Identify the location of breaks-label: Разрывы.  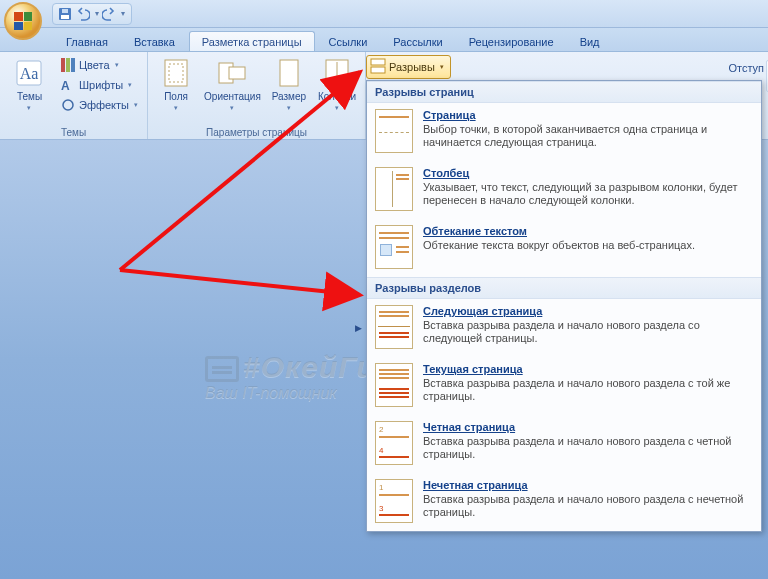
(412, 67).